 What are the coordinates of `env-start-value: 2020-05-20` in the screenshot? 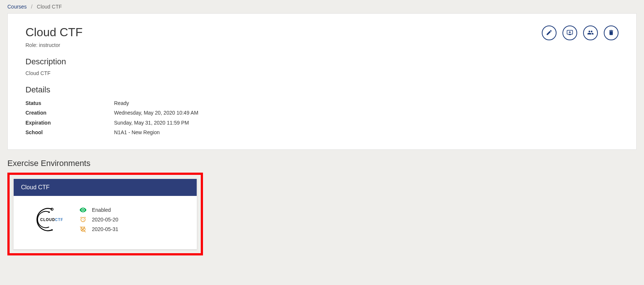 It's located at (105, 220).